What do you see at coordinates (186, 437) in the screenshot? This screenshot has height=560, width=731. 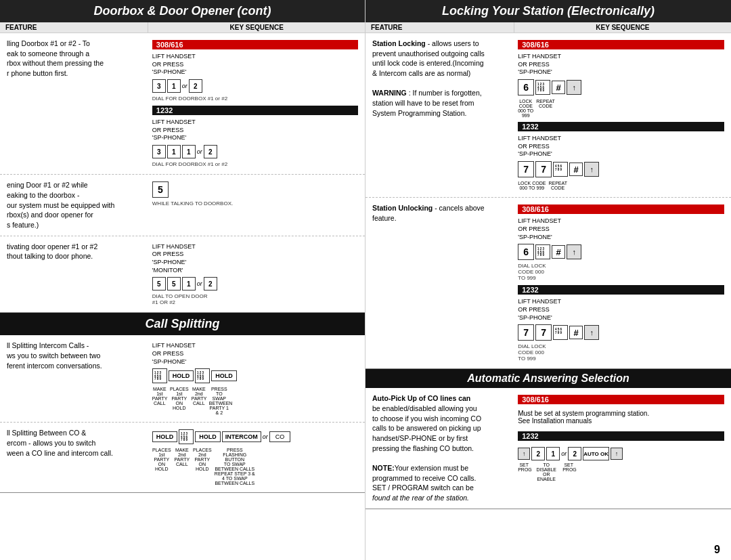 I see `grid-key-3: 1 2 3 4 5 6 7 8 9` at bounding box center [186, 437].